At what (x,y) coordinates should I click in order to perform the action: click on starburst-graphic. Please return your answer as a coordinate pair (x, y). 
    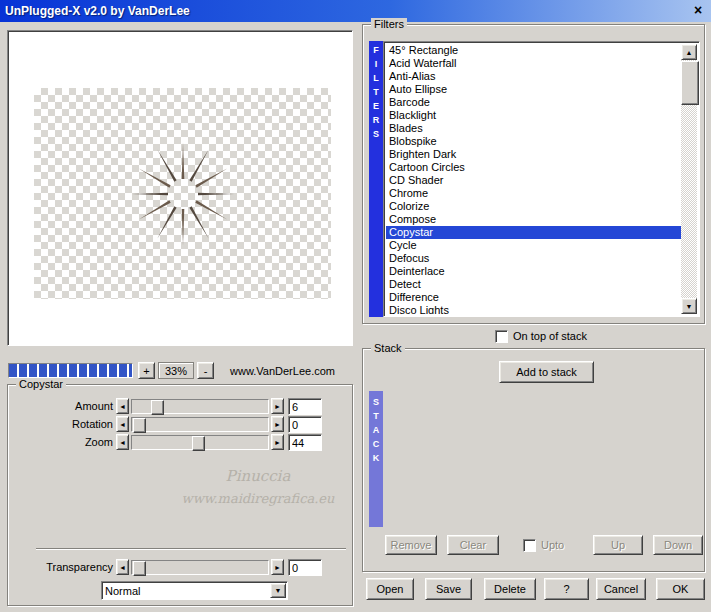
    Looking at the image, I should click on (183, 194).